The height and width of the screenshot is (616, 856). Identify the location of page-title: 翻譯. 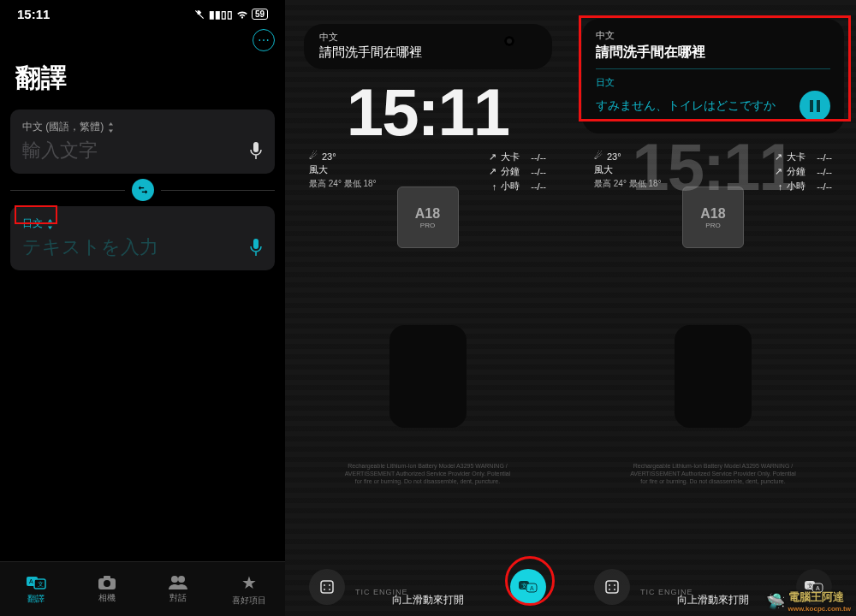
(142, 63).